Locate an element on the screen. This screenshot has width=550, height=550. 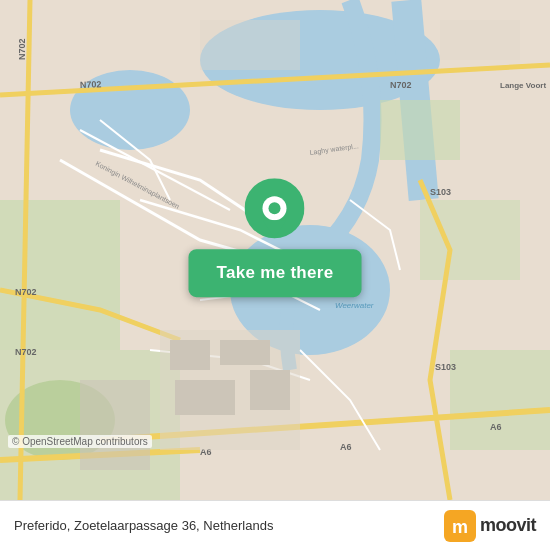
svg-text: m is located at coordinates (460, 527).